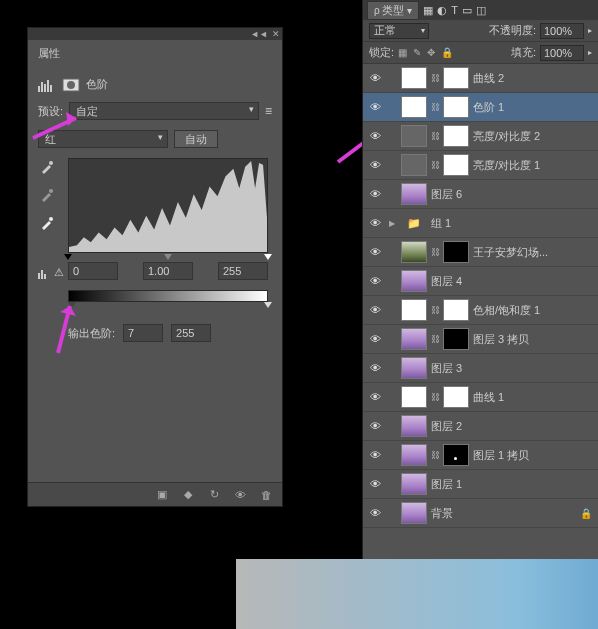 The image size is (598, 629). Describe the element at coordinates (480, 456) in the screenshot. I see `layer-row: 👁⛓图层 1 拷贝` at that location.